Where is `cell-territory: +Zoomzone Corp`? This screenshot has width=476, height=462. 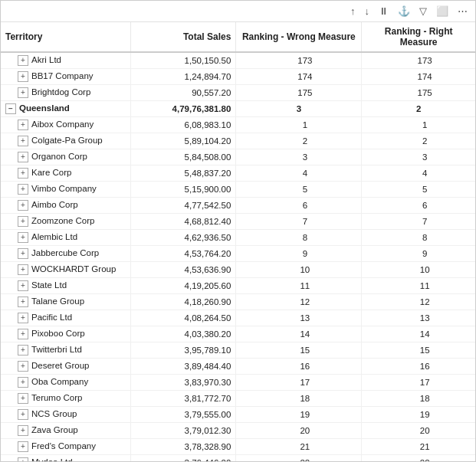 cell-territory: +Zoomzone Corp is located at coordinates (66, 222).